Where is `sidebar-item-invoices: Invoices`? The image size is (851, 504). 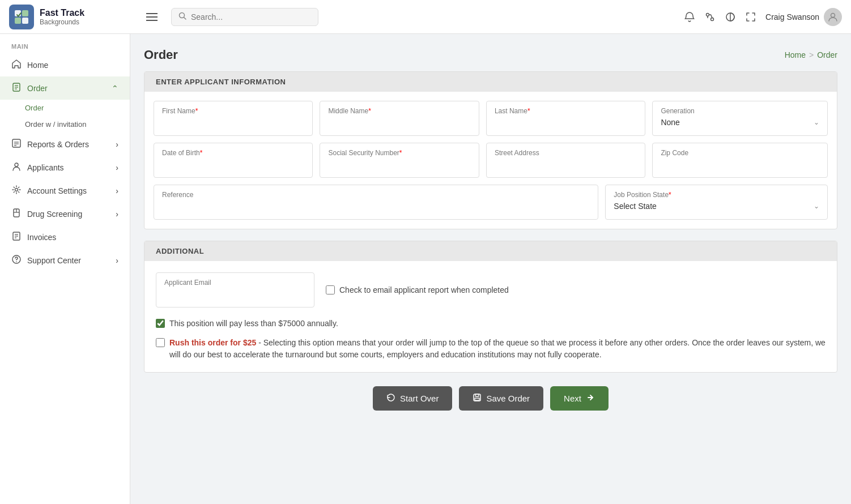 sidebar-item-invoices: Invoices is located at coordinates (65, 237).